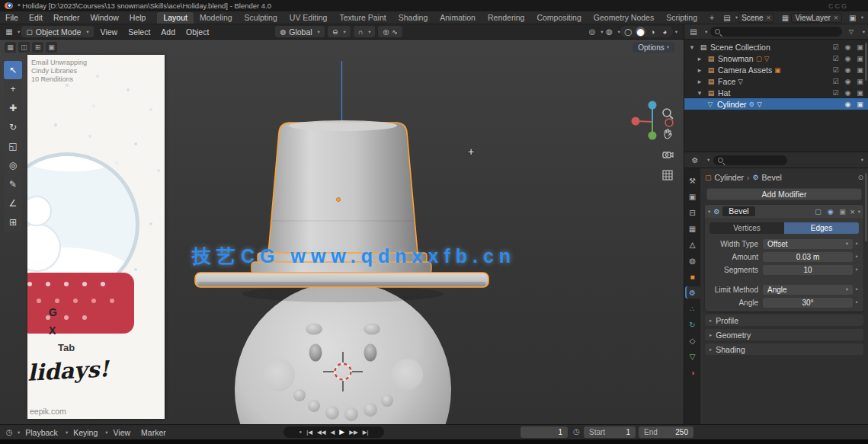 This screenshot has width=868, height=444. What do you see at coordinates (85, 433) in the screenshot?
I see `menu-keying: Keying` at bounding box center [85, 433].